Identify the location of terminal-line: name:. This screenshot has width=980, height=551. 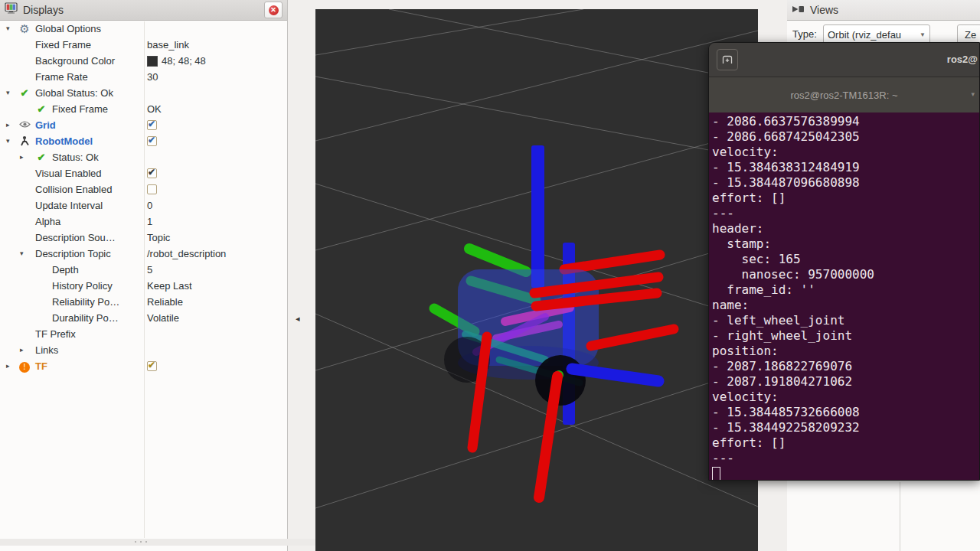
(845, 305).